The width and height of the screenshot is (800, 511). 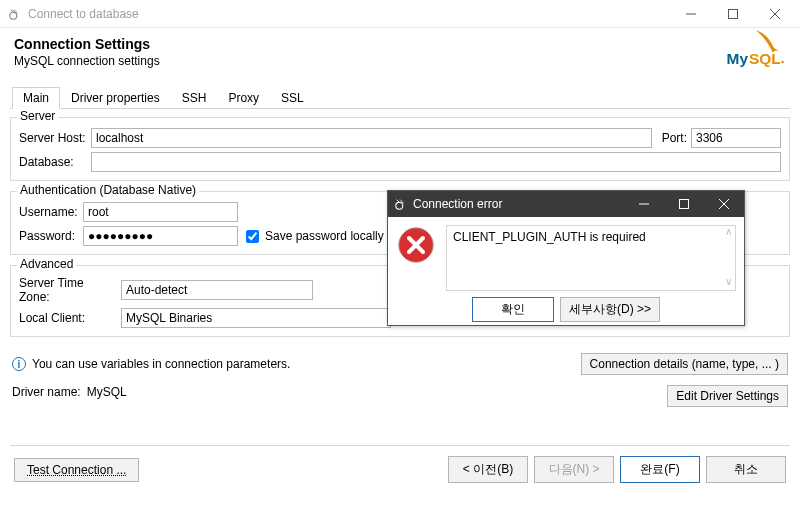 What do you see at coordinates (68, 318) in the screenshot?
I see `localclient-label: Local Client:` at bounding box center [68, 318].